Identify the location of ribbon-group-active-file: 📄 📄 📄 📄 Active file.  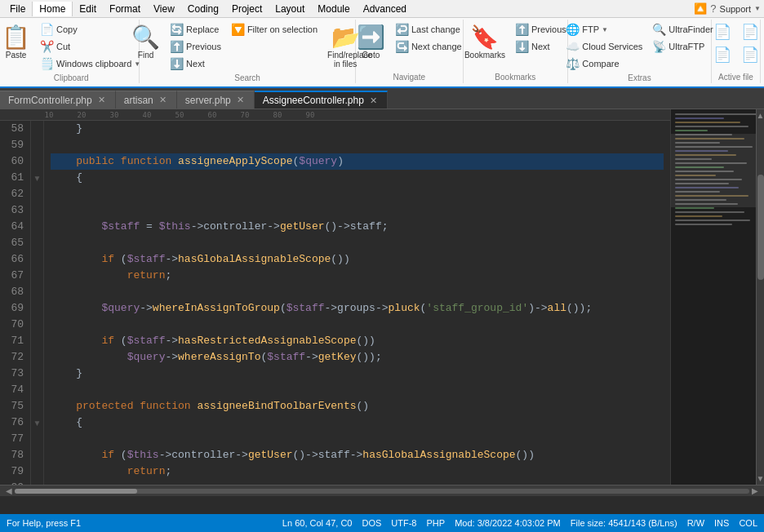
(736, 51).